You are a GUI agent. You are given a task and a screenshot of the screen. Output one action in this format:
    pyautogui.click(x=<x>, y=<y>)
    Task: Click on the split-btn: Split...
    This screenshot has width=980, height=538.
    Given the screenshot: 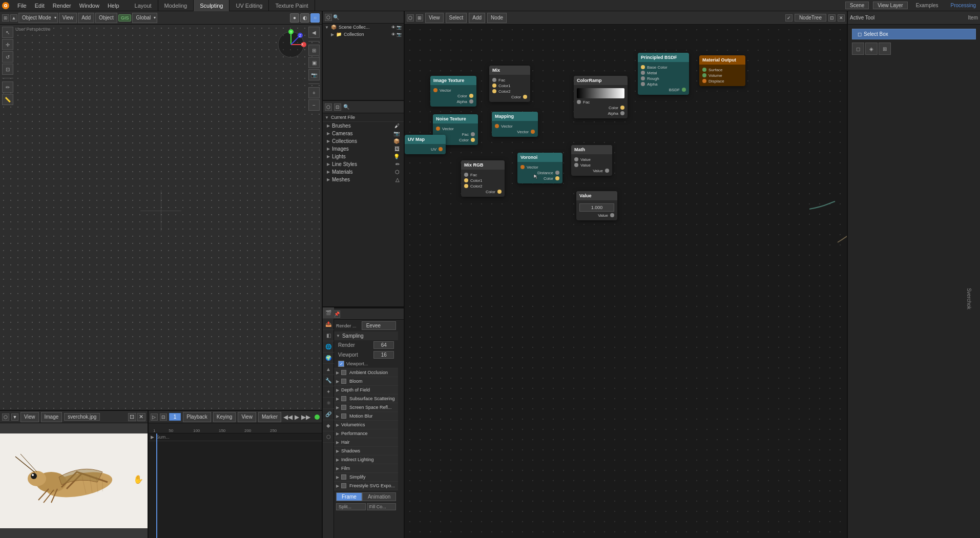 What is the action you would take?
    pyautogui.click(x=351, y=507)
    